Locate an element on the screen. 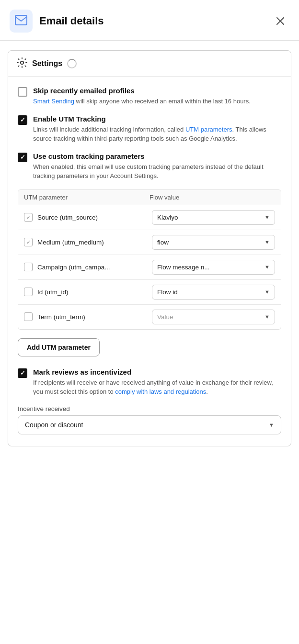 This screenshot has height=644, width=299. mark-reviews-desc: If recipients will receive or have recei… is located at coordinates (157, 388).